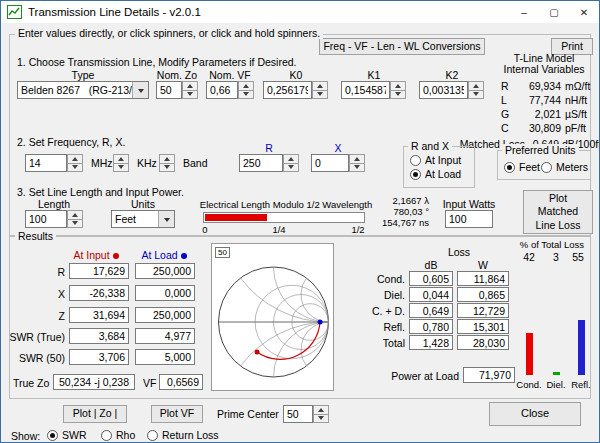 The image size is (600, 443). I want to click on r-input, so click(261, 163).